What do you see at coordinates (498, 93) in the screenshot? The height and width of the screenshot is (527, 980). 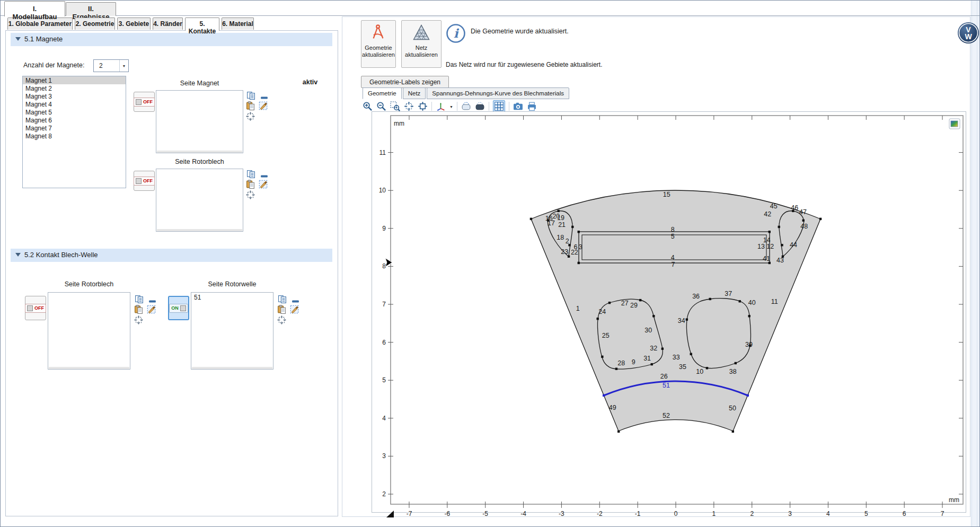 I see `view-tab-3: Spannungs-Dehnungs-Kurve des Blechmateri…` at bounding box center [498, 93].